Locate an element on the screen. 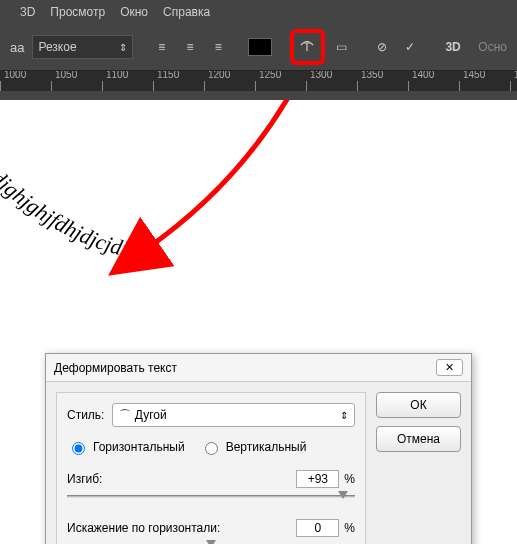  align-right-icon: ≡ is located at coordinates (218, 47).